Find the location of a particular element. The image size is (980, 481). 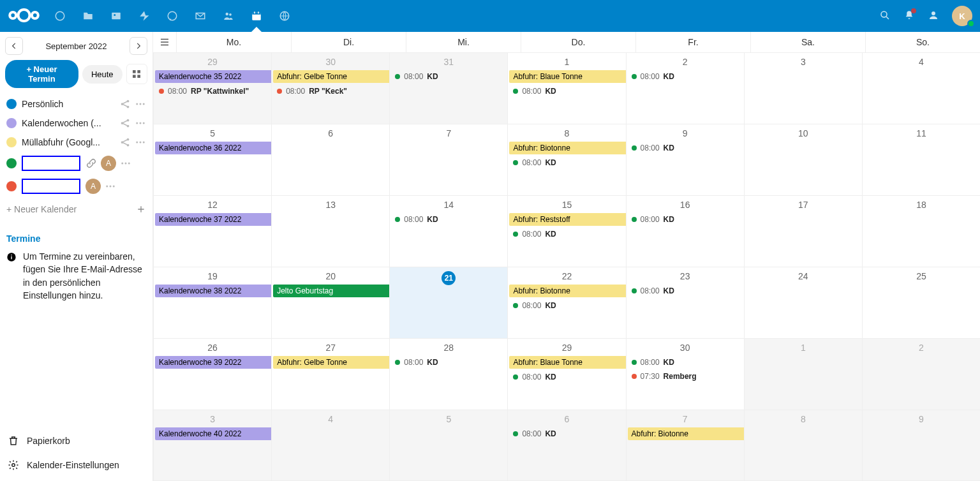

search-icon is located at coordinates (885, 17).